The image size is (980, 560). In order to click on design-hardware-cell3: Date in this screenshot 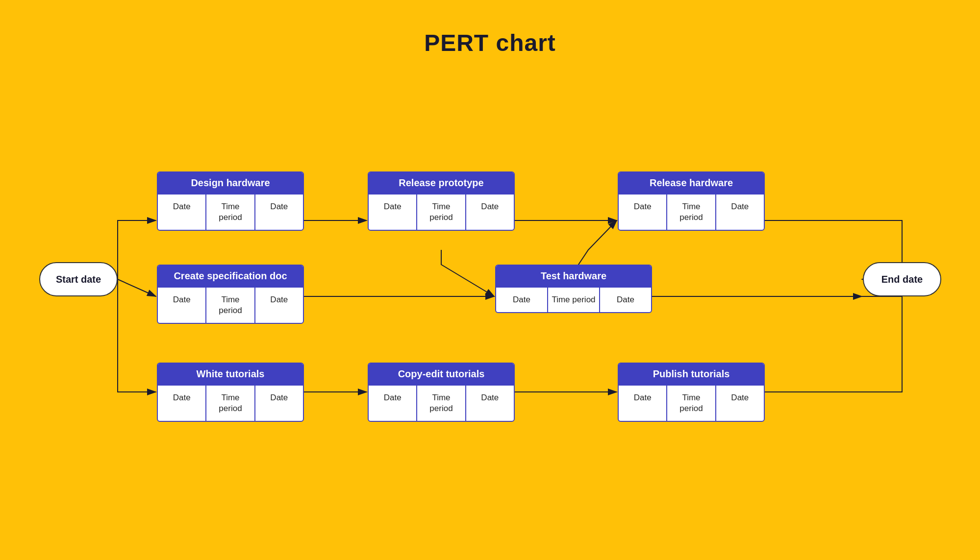, I will do `click(279, 212)`.